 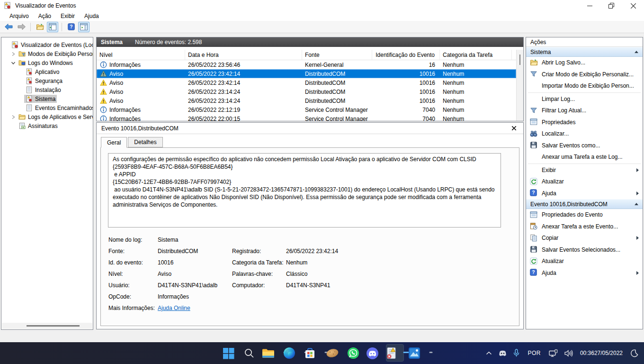 What do you see at coordinates (584, 227) in the screenshot?
I see `action-anexar-tarefa-a-este-evento: Anexar Tarefa a este Evento...` at bounding box center [584, 227].